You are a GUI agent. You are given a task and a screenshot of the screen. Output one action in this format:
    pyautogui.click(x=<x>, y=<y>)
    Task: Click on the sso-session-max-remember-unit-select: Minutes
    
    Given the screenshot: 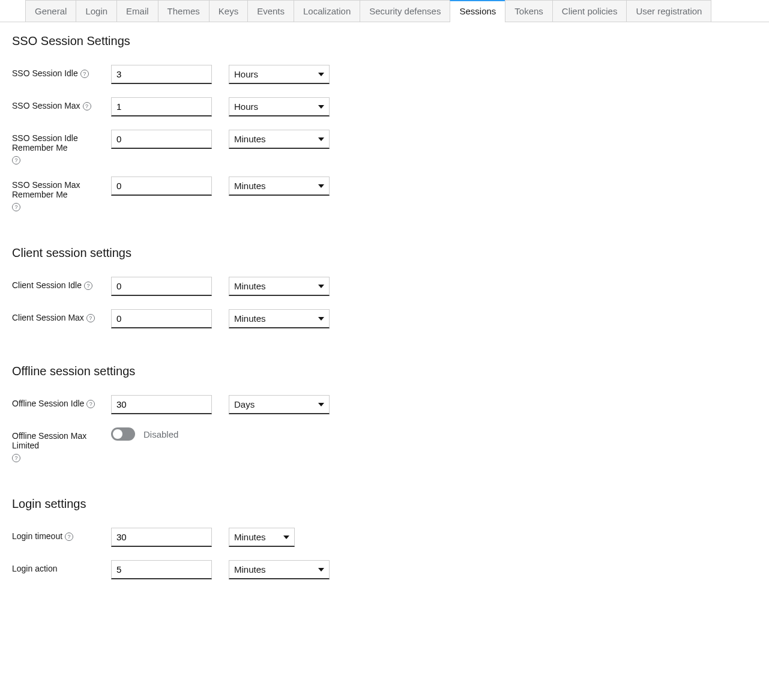 What is the action you would take?
    pyautogui.click(x=279, y=186)
    